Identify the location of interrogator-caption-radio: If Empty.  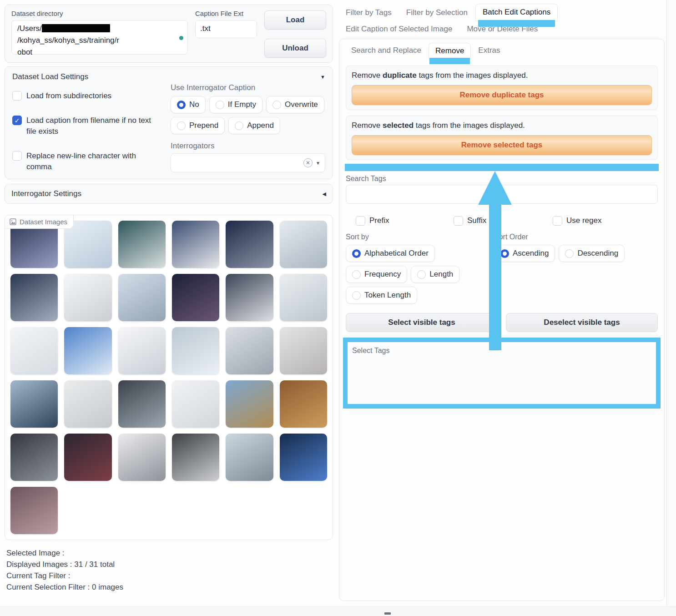
(236, 105).